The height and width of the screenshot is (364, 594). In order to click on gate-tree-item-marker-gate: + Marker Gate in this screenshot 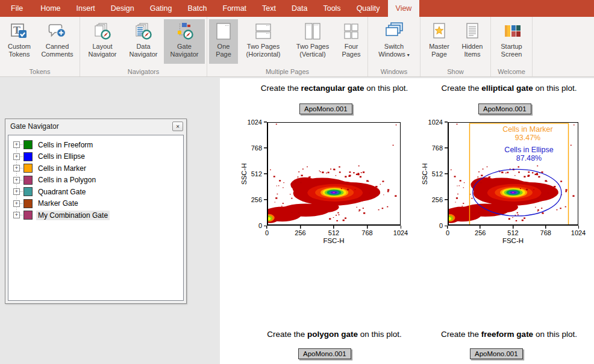, I will do `click(96, 204)`.